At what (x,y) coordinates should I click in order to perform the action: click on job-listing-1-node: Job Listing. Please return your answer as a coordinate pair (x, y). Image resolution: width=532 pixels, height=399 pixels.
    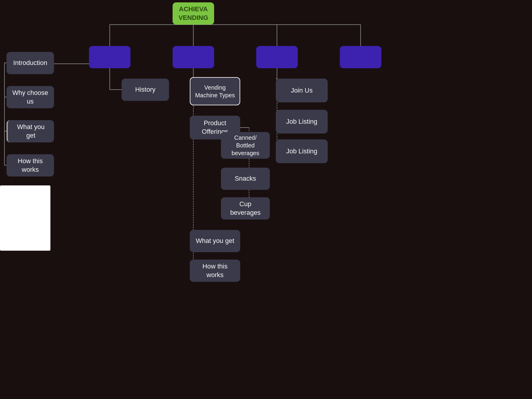
    Looking at the image, I should click on (302, 122).